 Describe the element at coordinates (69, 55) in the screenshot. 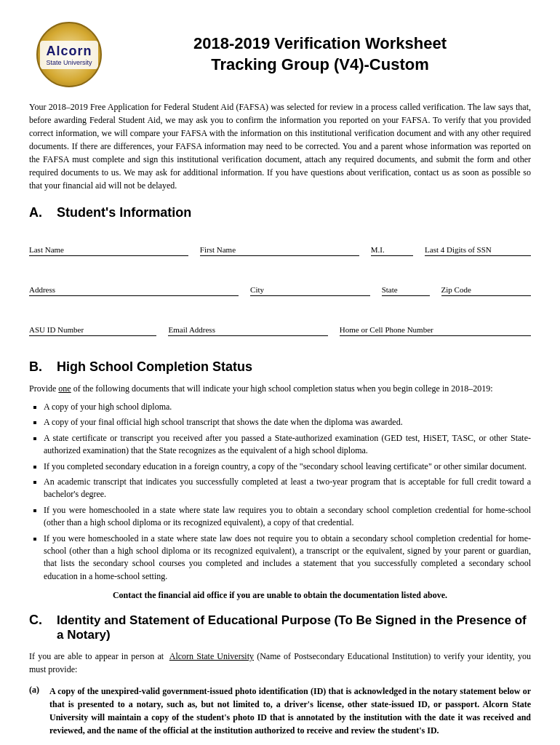

I see `university-logo: Alcorn State University` at that location.